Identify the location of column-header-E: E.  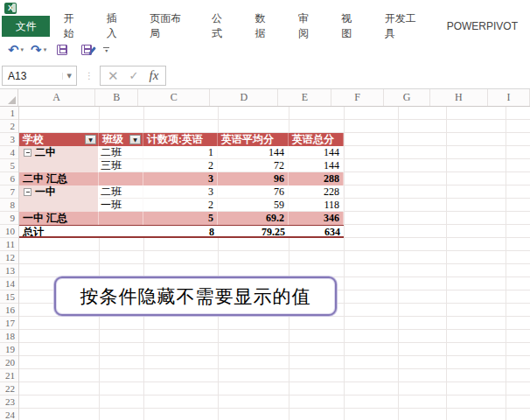
(304, 98).